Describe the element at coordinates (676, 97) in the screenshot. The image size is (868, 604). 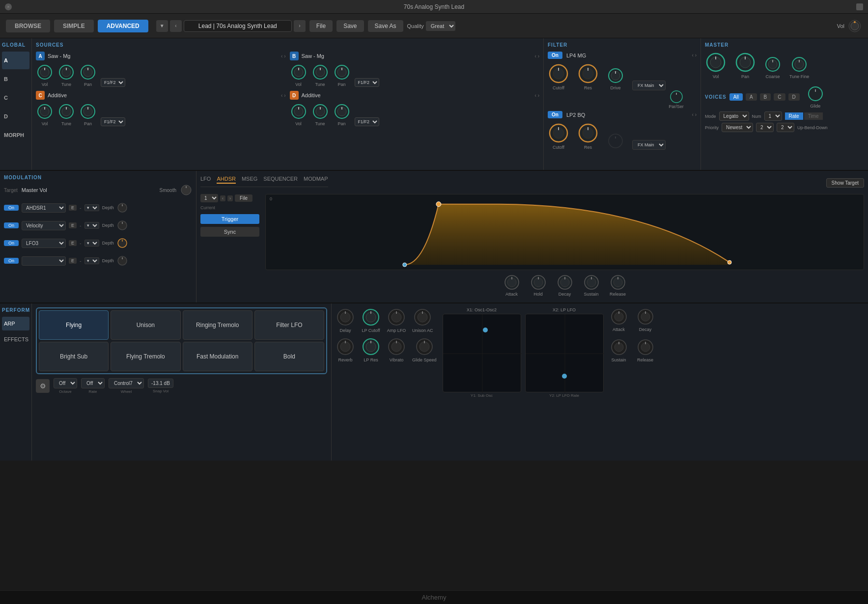
I see `par-ser-knob` at that location.